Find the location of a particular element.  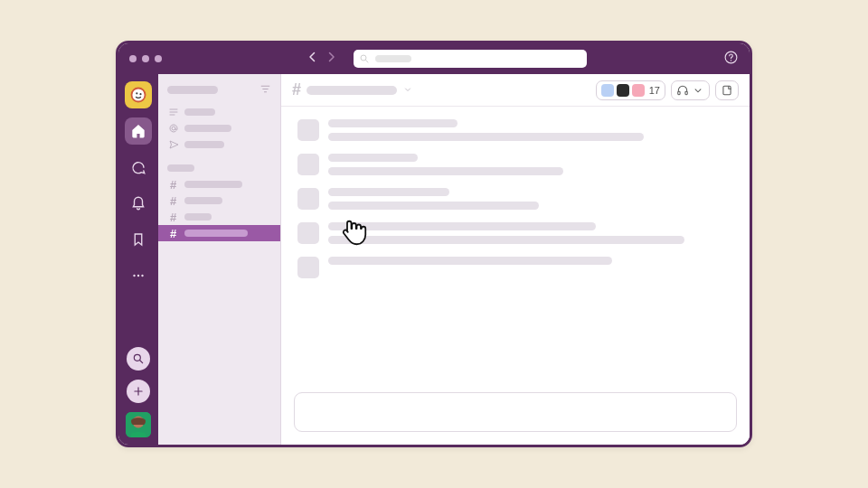

channel-name-ghost is located at coordinates (352, 90).